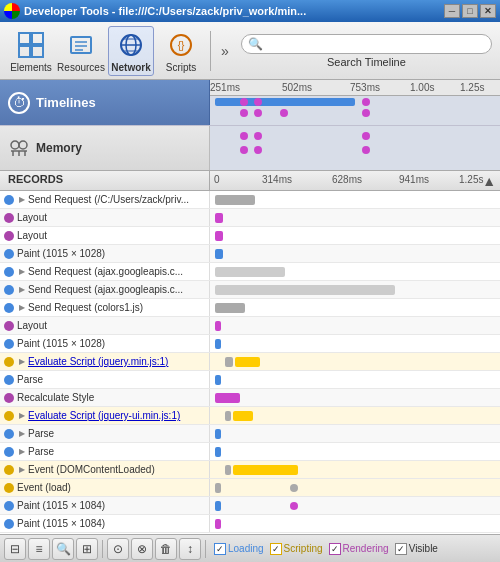 The height and width of the screenshot is (562, 500). Describe the element at coordinates (470, 11) in the screenshot. I see `window-controls: ─ □ ✕` at that location.